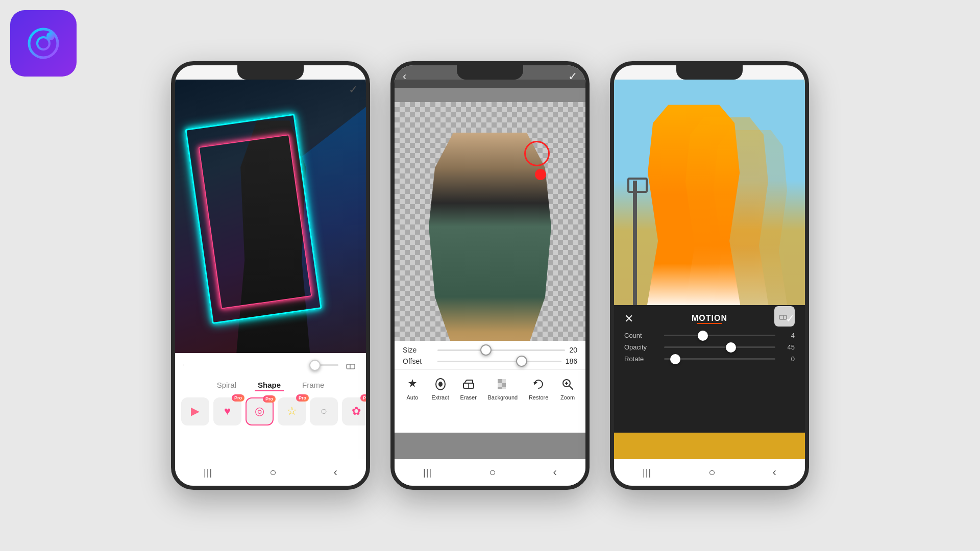  I want to click on tool-restore: Restore, so click(539, 388).